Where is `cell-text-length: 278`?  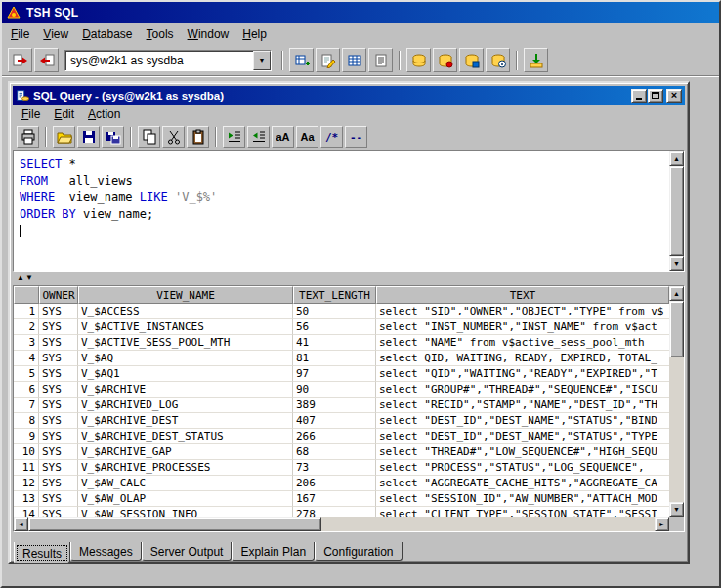 cell-text-length: 278 is located at coordinates (334, 512).